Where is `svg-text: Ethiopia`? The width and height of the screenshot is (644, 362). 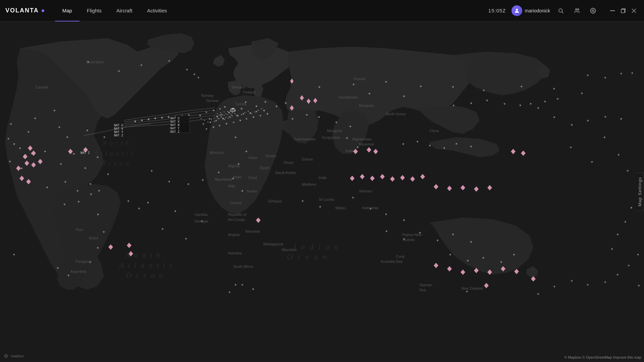
svg-text: Ethiopia is located at coordinates (275, 201).